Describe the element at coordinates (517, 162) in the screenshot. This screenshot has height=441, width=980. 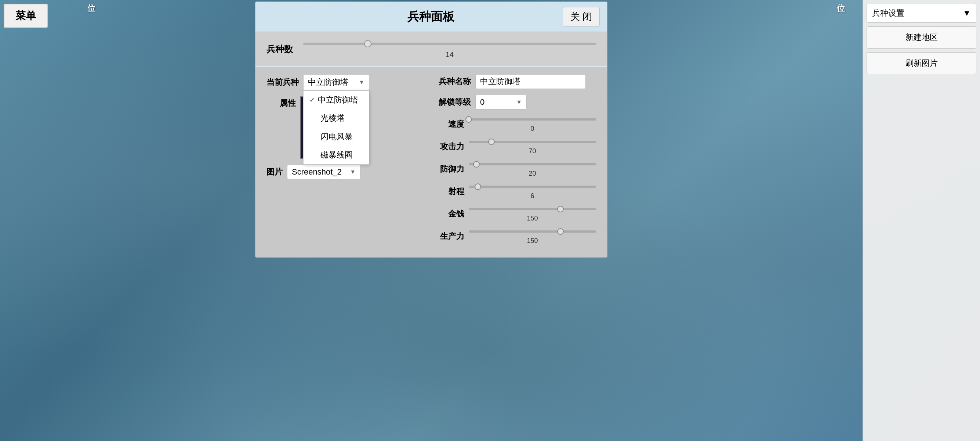
I see `right-column: 兵种名称 解锁等级 0 ▼ 速度0攻击力70防御力20射程6金钱150生产力15…` at that location.